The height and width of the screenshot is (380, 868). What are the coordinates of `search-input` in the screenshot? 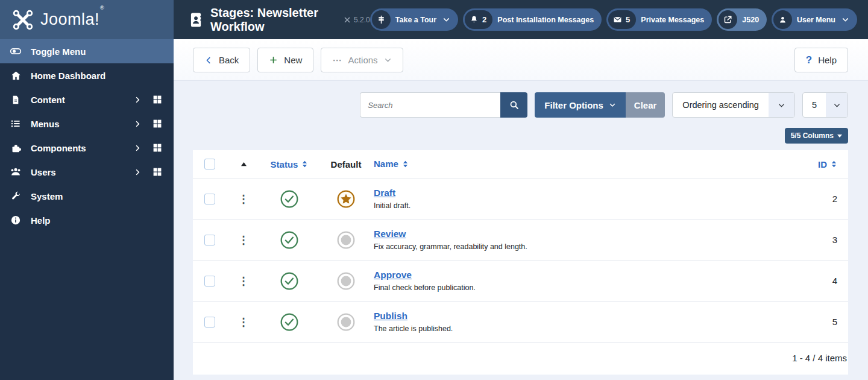 It's located at (430, 105).